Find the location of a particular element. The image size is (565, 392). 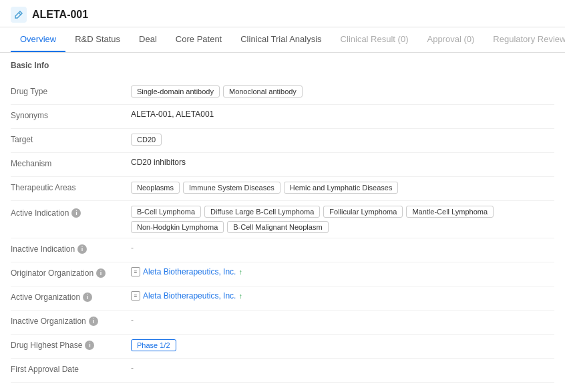

label-originator-org: Originator Organization i is located at coordinates (71, 272).